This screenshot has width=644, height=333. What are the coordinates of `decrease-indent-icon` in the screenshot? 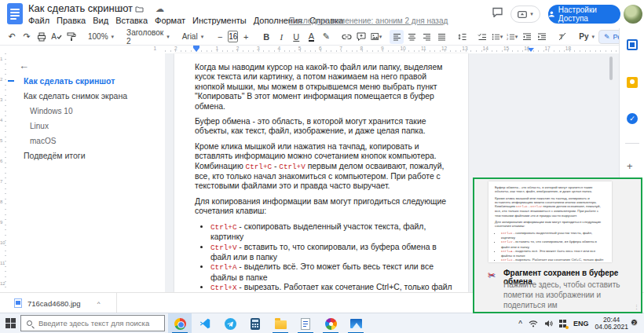 It's located at (527, 37).